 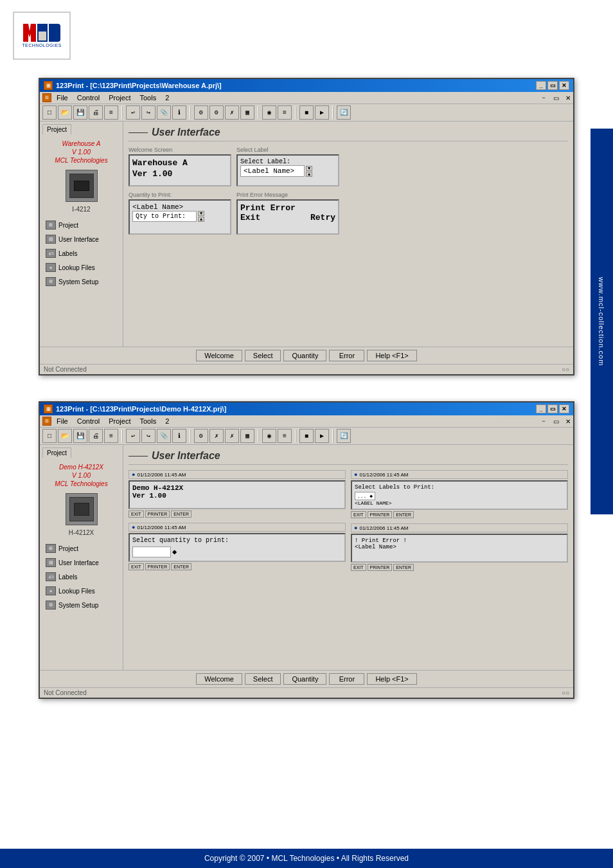 What do you see at coordinates (179, 436) in the screenshot?
I see `toolbar2-9: ℹ` at bounding box center [179, 436].